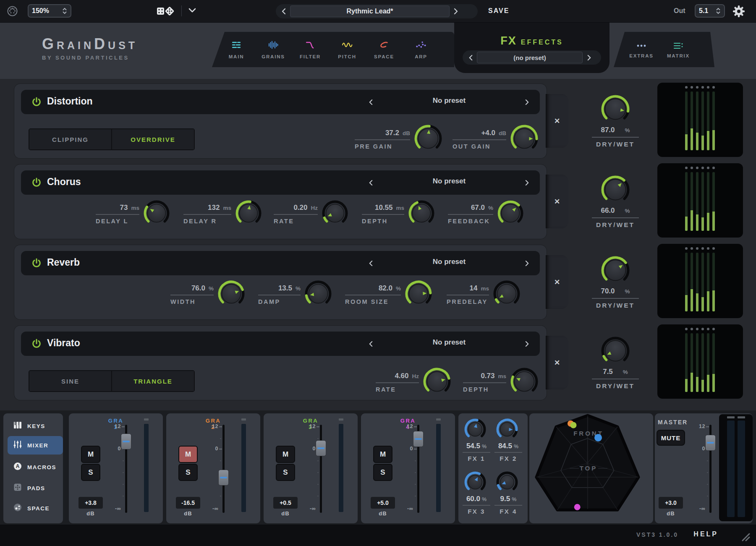 This screenshot has height=546, width=756. Describe the element at coordinates (641, 50) in the screenshot. I see `tab-extras: EXTRAS` at that location.